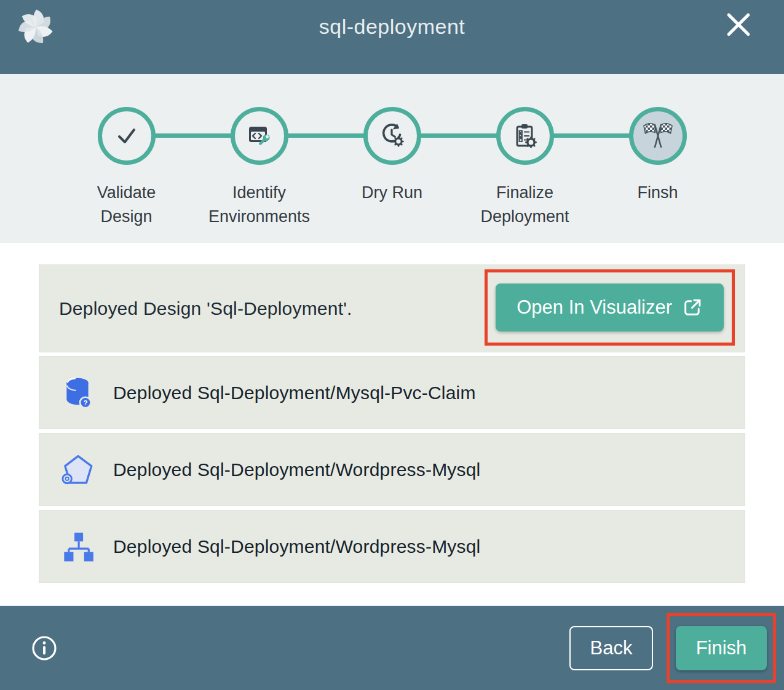  I want to click on finish-flags-icon, so click(658, 136).